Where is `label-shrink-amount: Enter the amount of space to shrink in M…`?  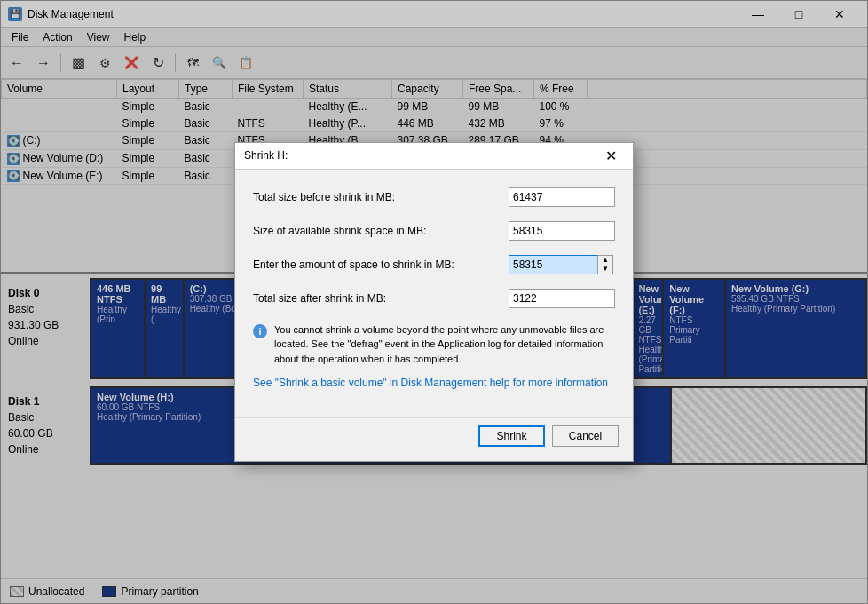 label-shrink-amount: Enter the amount of space to shrink in M… is located at coordinates (381, 265).